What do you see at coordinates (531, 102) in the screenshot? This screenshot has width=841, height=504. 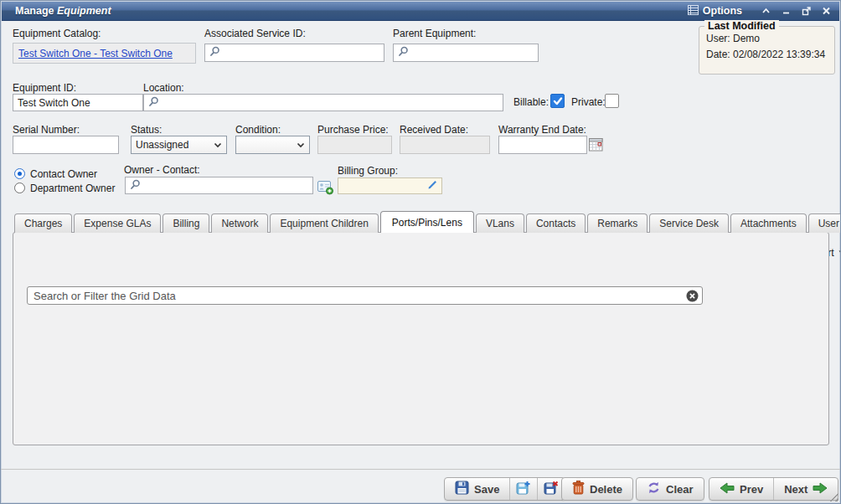 I see `billable-label: Billable:` at bounding box center [531, 102].